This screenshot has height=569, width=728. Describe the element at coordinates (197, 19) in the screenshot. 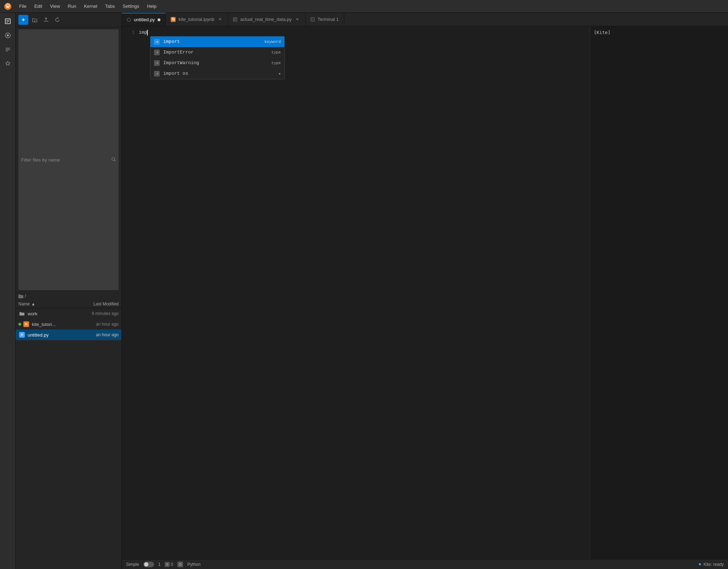

I see `tab-kite-tutorial: N kite_tutorial.ipynb ✕` at that location.